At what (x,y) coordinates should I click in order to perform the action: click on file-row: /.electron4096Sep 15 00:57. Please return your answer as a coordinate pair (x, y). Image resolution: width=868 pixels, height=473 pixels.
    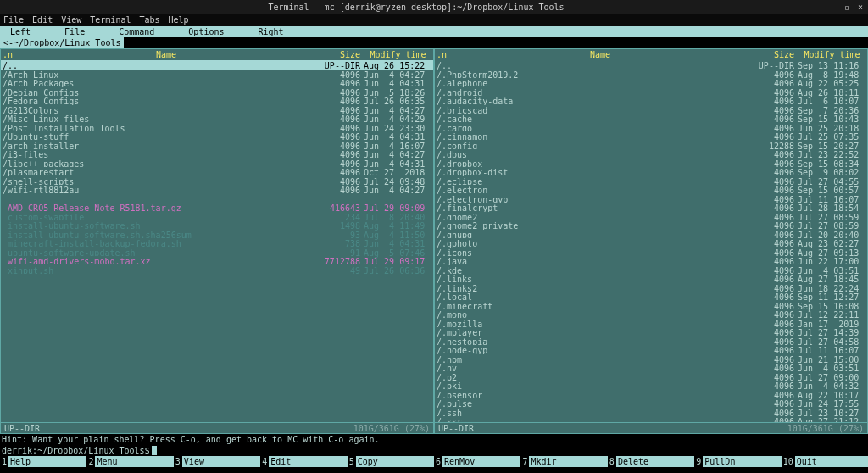
    Looking at the image, I should click on (651, 190).